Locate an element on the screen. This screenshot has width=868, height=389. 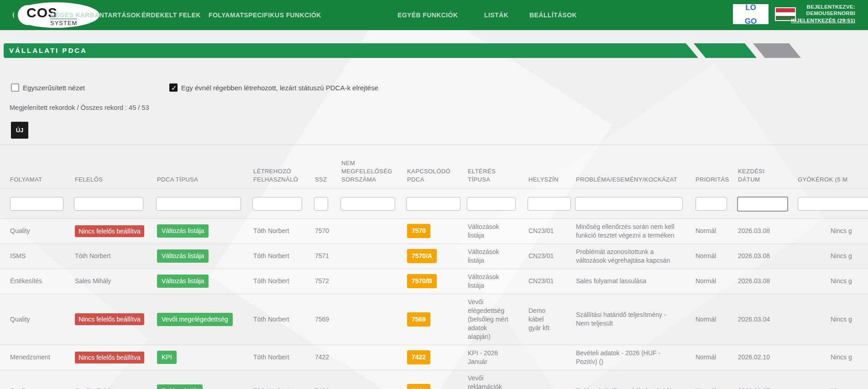
related-pdca-badge: 7570/B is located at coordinates (422, 281).